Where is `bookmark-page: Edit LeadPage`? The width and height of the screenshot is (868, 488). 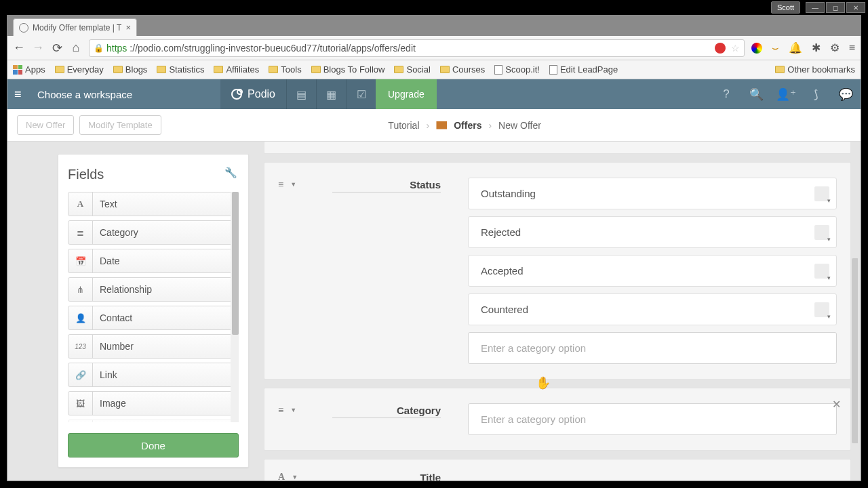 bookmark-page: Edit LeadPage is located at coordinates (583, 69).